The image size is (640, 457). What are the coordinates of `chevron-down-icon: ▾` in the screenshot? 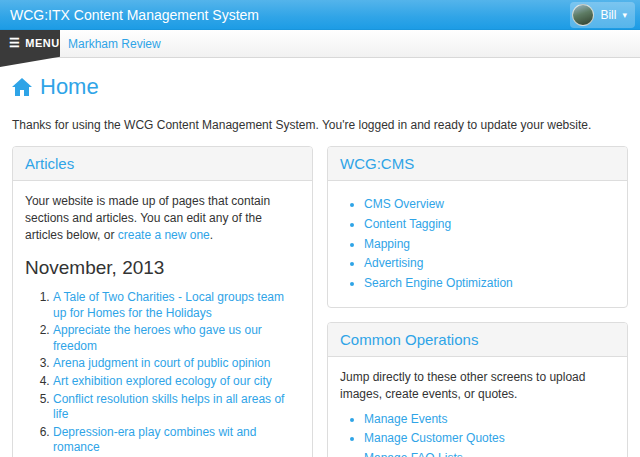 It's located at (624, 16).